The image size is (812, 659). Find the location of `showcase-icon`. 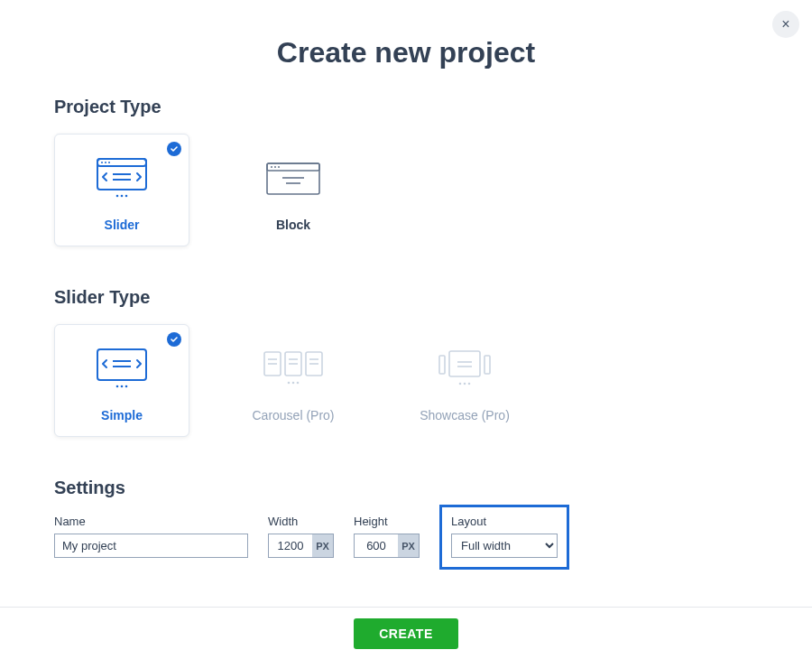

showcase-icon is located at coordinates (465, 369).